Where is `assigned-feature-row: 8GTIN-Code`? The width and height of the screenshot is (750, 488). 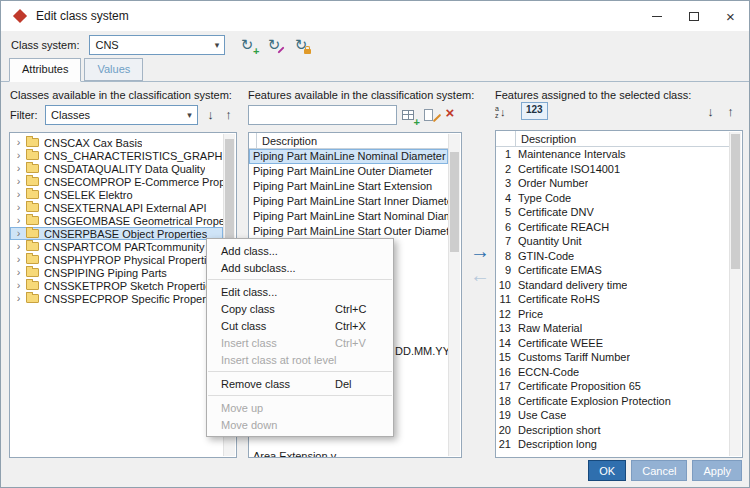
assigned-feature-row: 8GTIN-Code is located at coordinates (612, 256).